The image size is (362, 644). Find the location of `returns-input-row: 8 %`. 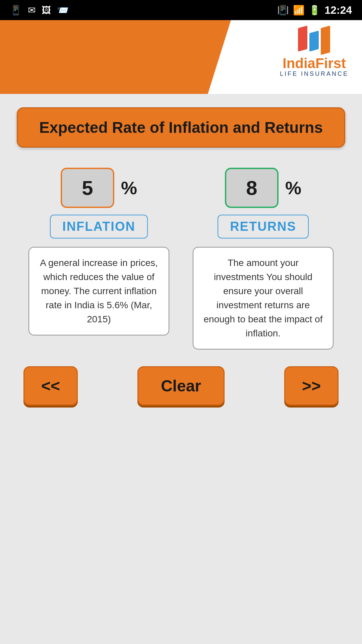

returns-input-row: 8 % is located at coordinates (263, 188).